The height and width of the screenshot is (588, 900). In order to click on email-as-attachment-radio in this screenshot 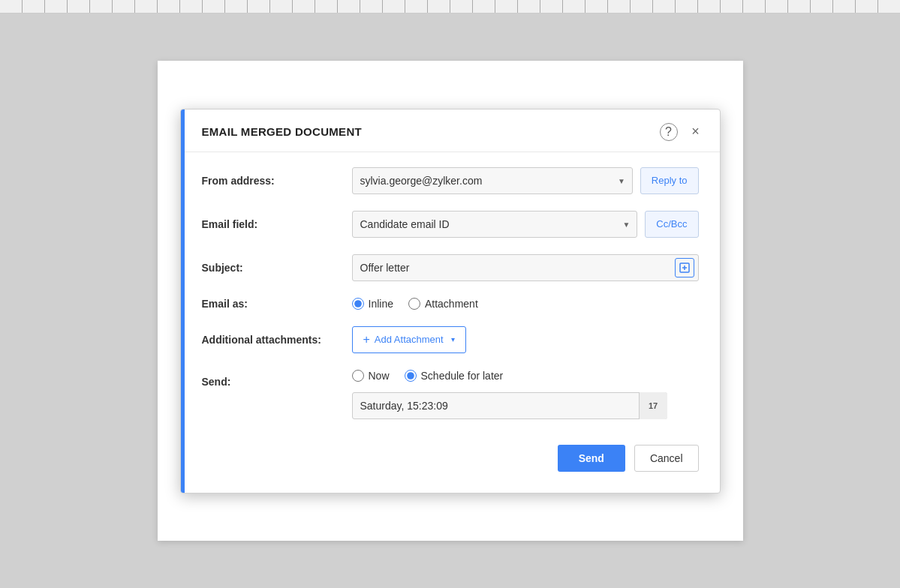, I will do `click(414, 304)`.